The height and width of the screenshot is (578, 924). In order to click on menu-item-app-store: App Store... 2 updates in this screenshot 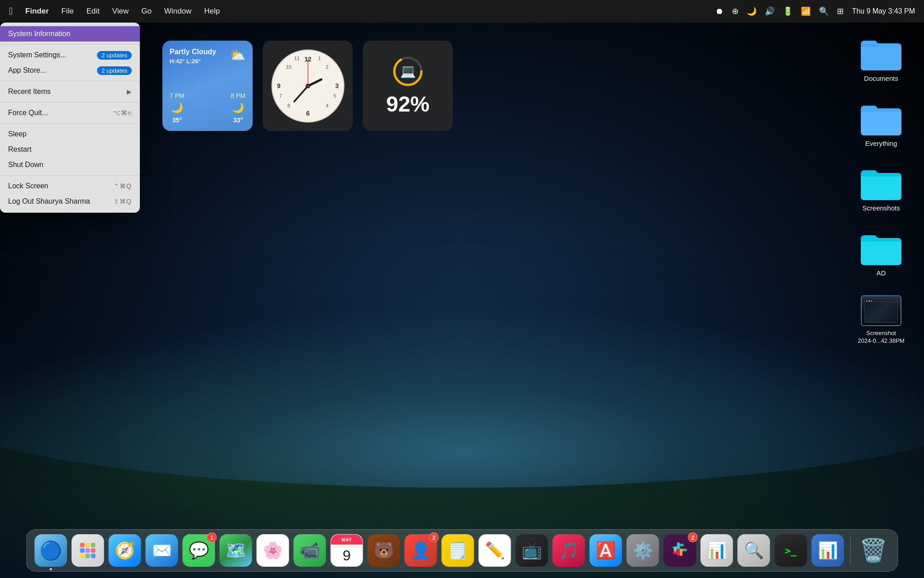, I will do `click(70, 70)`.